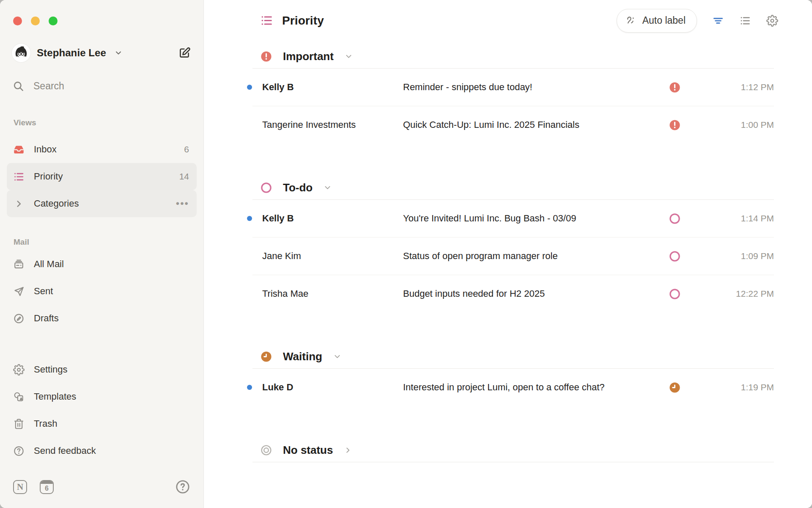 This screenshot has height=508, width=812. Describe the element at coordinates (53, 21) in the screenshot. I see `zoom-window-button` at that location.